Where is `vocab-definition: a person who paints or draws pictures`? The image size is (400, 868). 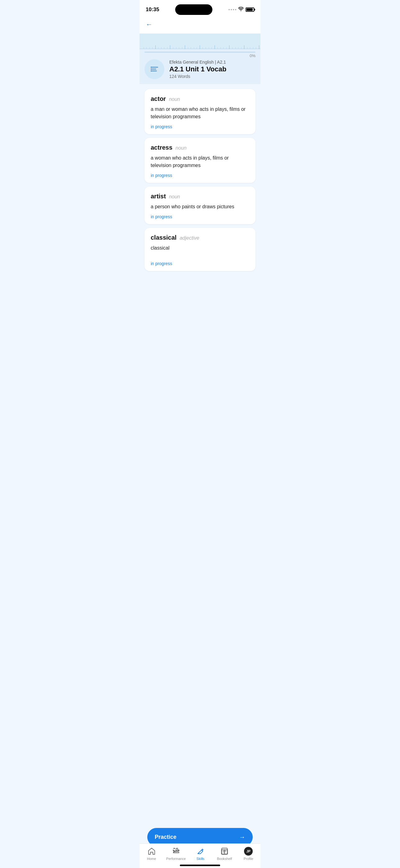
vocab-definition: a person who paints or draws pictures is located at coordinates (200, 207).